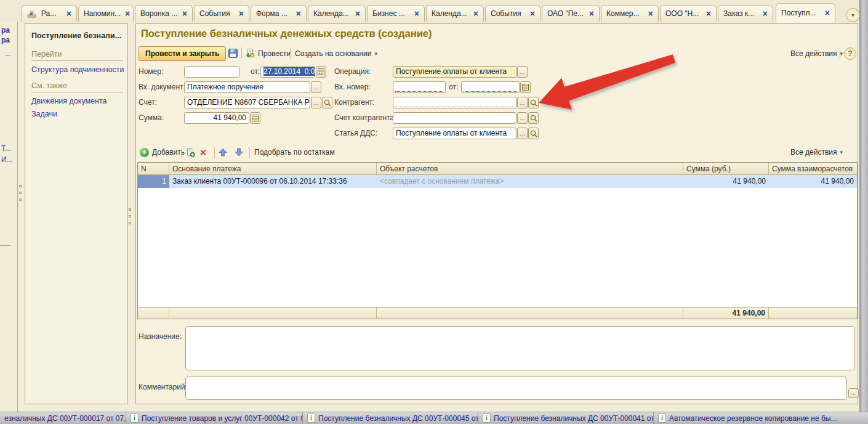  Describe the element at coordinates (761, 418) in the screenshot. I see `taskbar-item: i Автоматическое резервное копирование н…` at that location.